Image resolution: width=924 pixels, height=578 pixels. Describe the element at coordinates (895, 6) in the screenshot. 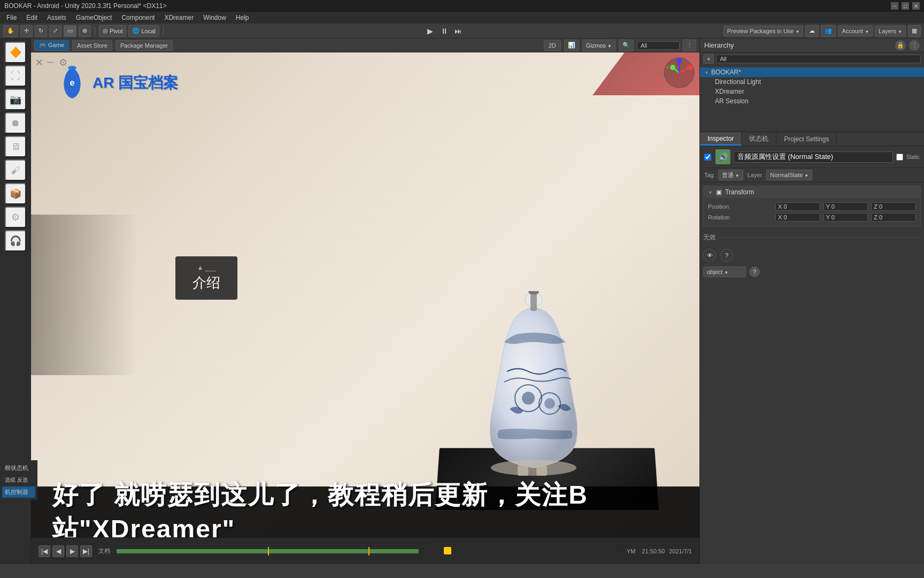

I see `minimize-button: ─` at that location.